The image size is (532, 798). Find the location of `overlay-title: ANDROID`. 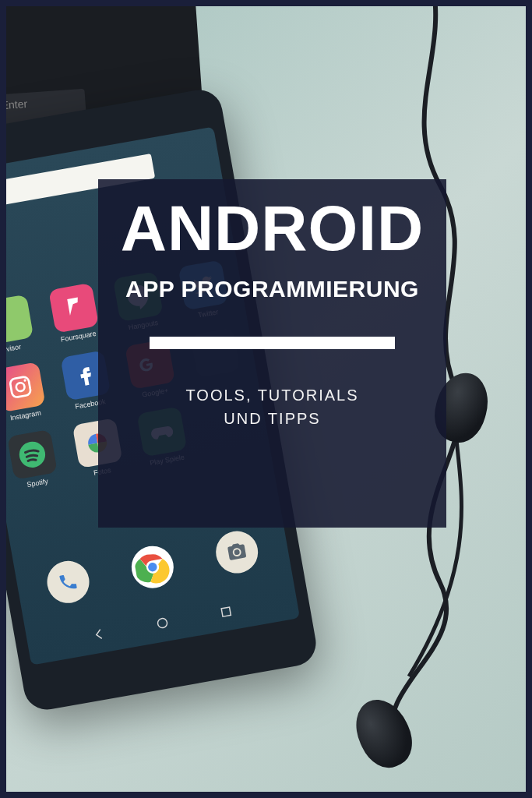

overlay-title: ANDROID is located at coordinates (273, 228).